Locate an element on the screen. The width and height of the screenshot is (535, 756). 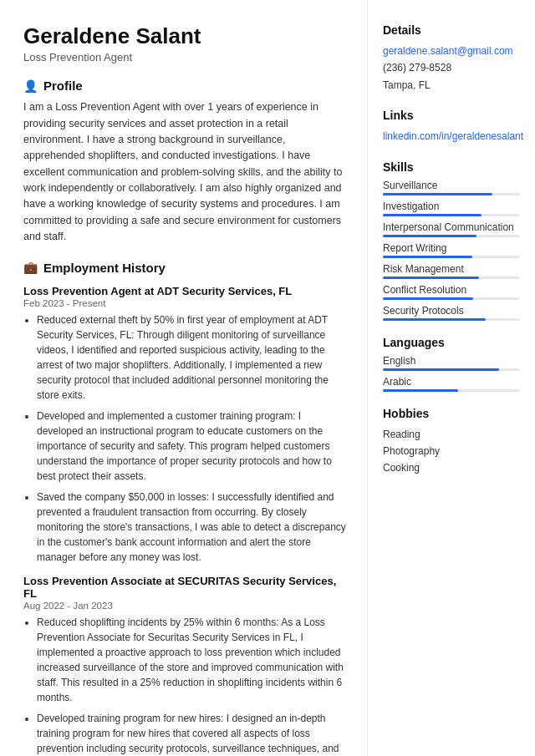
header: Geraldene Salant Loss Prevention Agent is located at coordinates (186, 43).